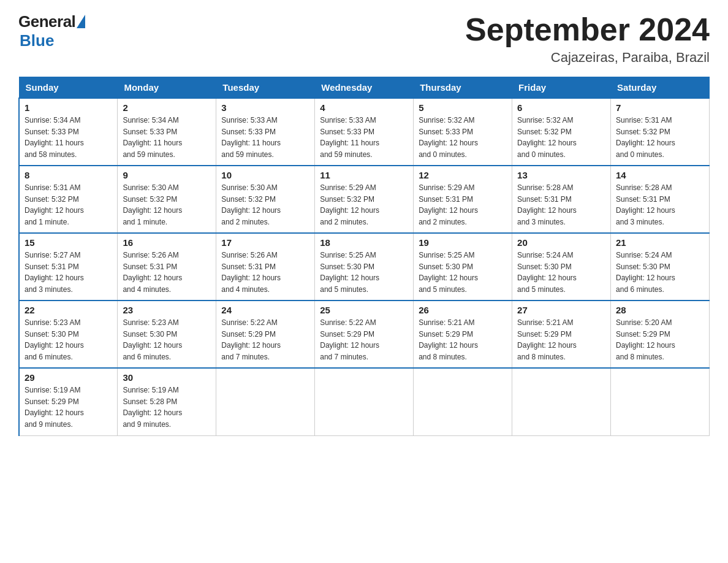 The width and height of the screenshot is (728, 563). What do you see at coordinates (463, 108) in the screenshot?
I see `day-number: 5` at bounding box center [463, 108].